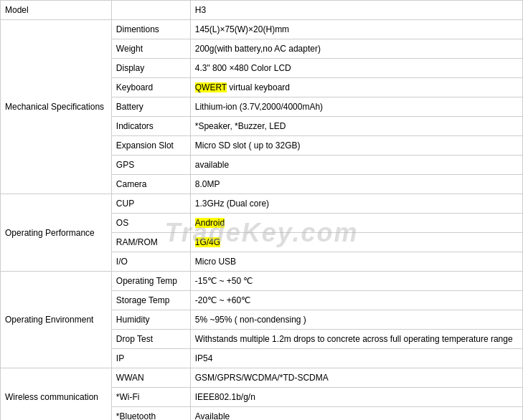  I want to click on group-model: Model, so click(56, 10).